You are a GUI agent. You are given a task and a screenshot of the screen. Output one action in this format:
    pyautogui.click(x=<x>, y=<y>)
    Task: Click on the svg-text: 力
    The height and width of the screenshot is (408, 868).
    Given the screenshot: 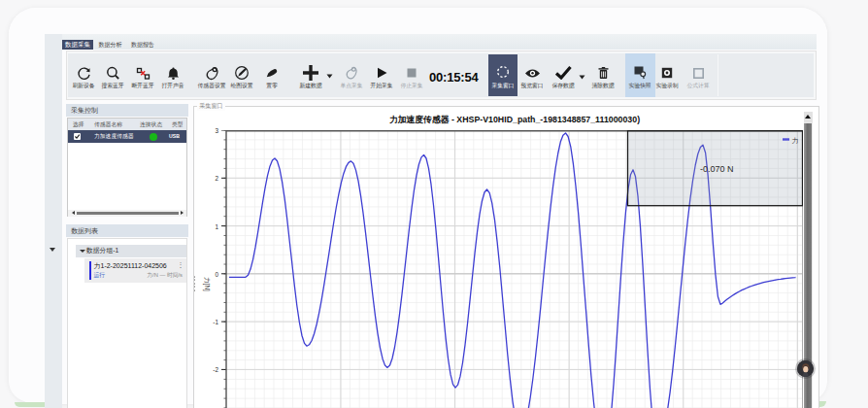 What is the action you would take?
    pyautogui.click(x=796, y=140)
    